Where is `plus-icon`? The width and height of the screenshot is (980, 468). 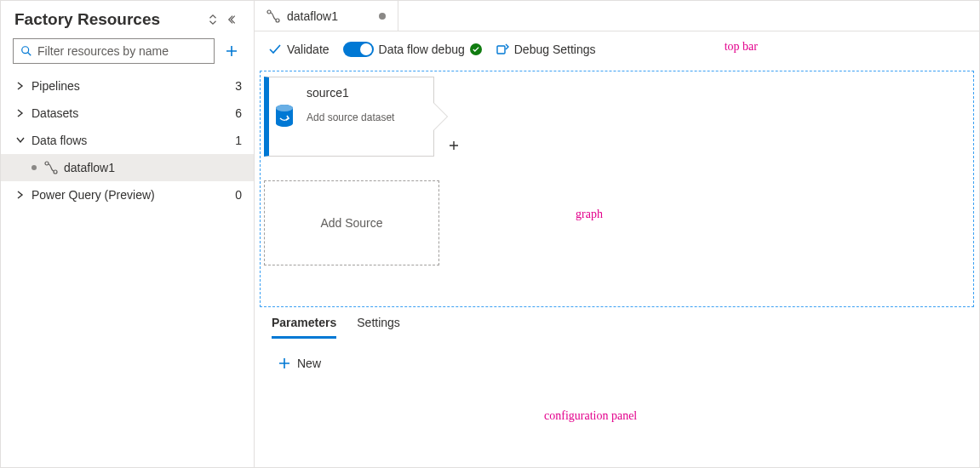 plus-icon is located at coordinates (284, 363).